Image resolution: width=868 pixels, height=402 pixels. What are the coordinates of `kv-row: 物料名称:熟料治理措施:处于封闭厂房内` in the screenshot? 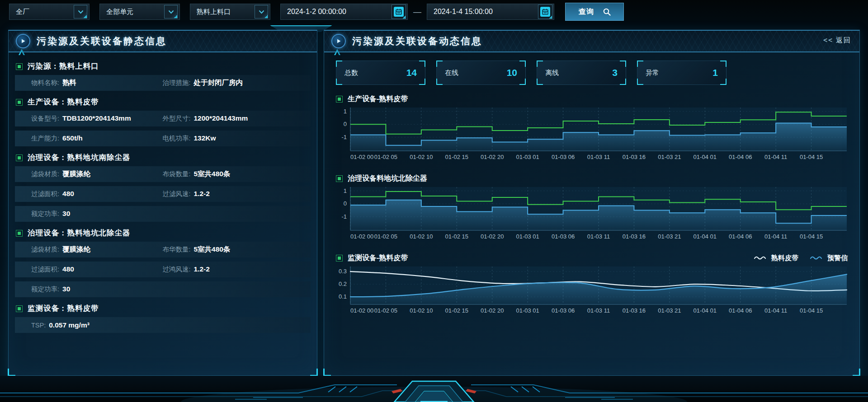 It's located at (163, 83).